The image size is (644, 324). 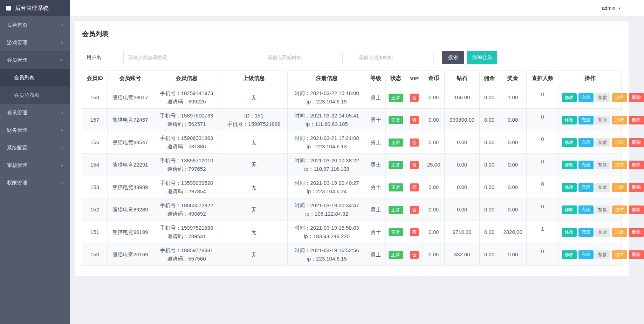 What do you see at coordinates (396, 120) in the screenshot?
I see `cell-status: 正常` at bounding box center [396, 120].